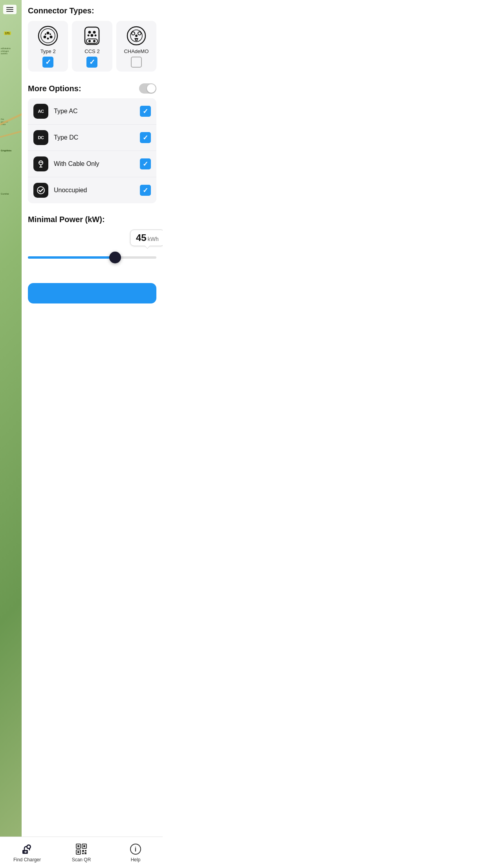 The image size is (488, 868). I want to click on option-row-type-ac: AC Type AC, so click(92, 112).